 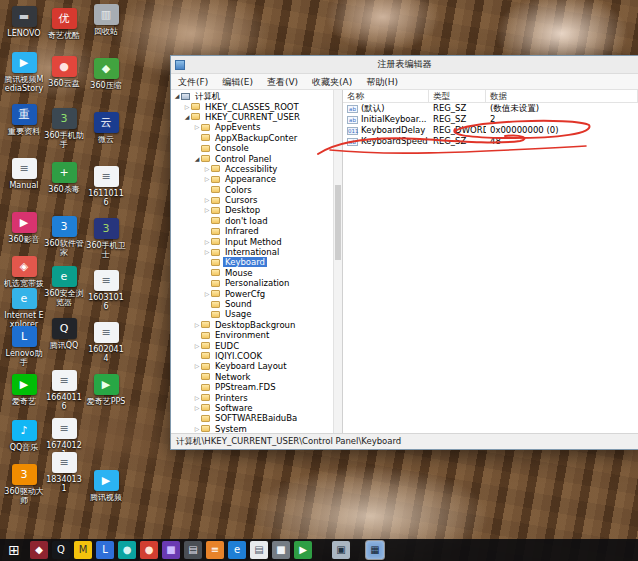 I want to click on taskbar-icon-regedit: ▦, so click(x=375, y=550).